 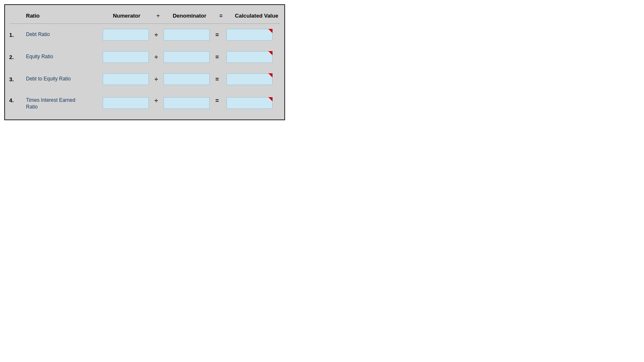 I want to click on main-container: Ratio Numerator ÷ Denominator = Calculat…, so click(x=145, y=62).